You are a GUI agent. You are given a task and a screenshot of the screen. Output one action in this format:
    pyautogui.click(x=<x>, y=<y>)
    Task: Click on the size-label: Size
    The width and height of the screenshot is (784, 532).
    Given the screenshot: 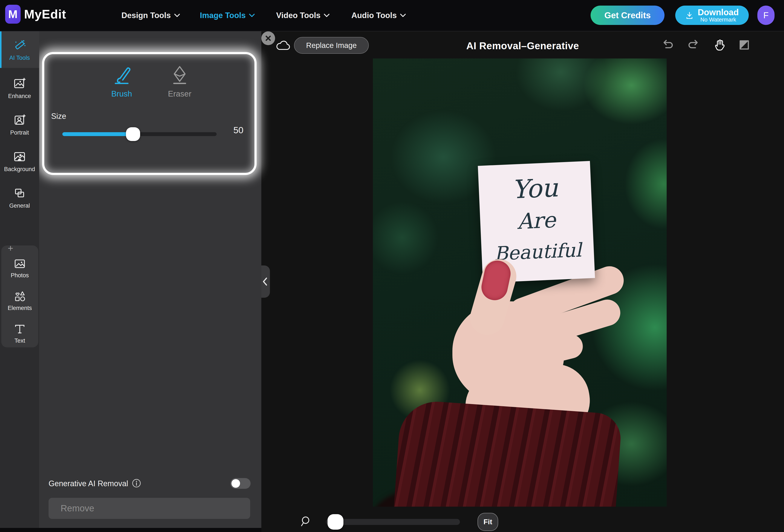 What is the action you would take?
    pyautogui.click(x=59, y=116)
    